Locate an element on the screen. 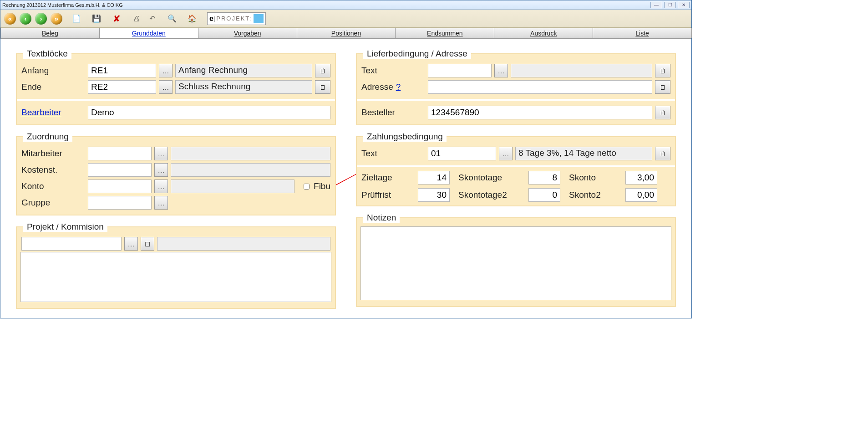 The image size is (868, 446). fibu-label: Fibu is located at coordinates (322, 186).